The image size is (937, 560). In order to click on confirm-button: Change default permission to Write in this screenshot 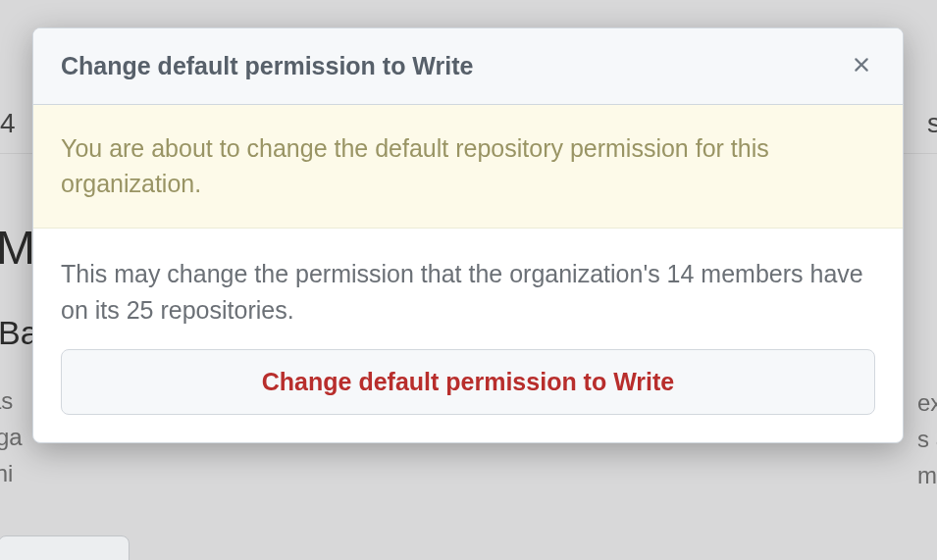, I will do `click(468, 382)`.